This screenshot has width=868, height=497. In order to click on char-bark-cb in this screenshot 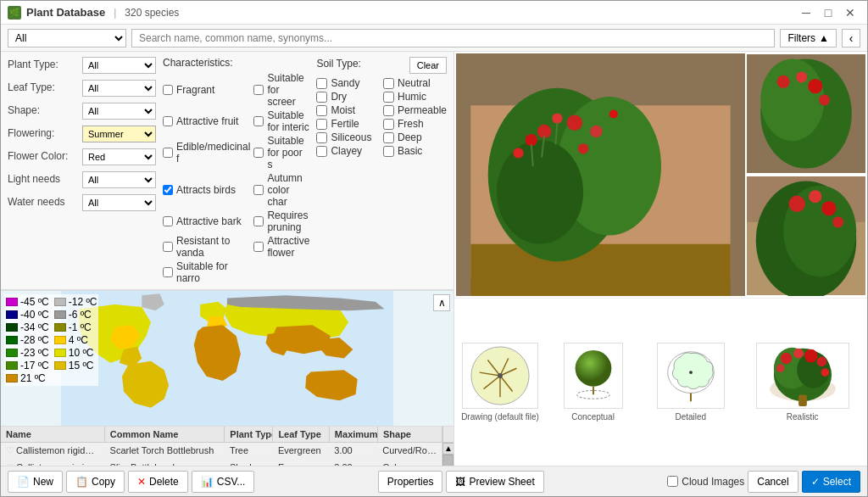, I will do `click(168, 221)`.